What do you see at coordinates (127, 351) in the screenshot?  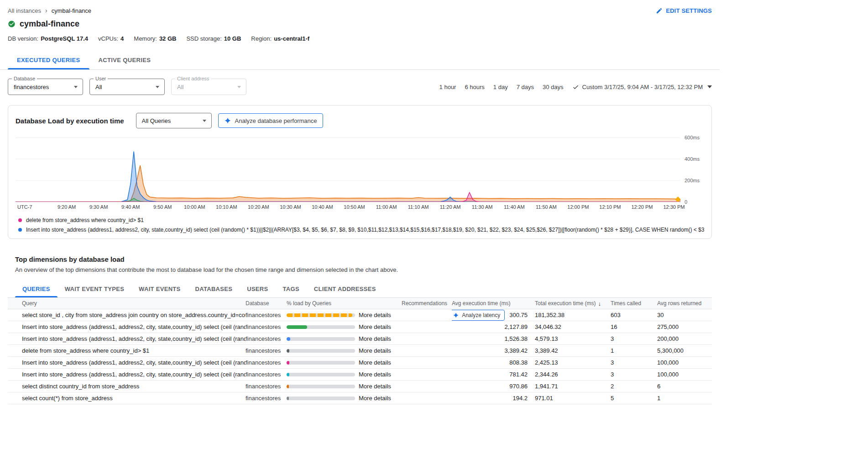 I see `query-cell: delete from store_address where country_…` at bounding box center [127, 351].